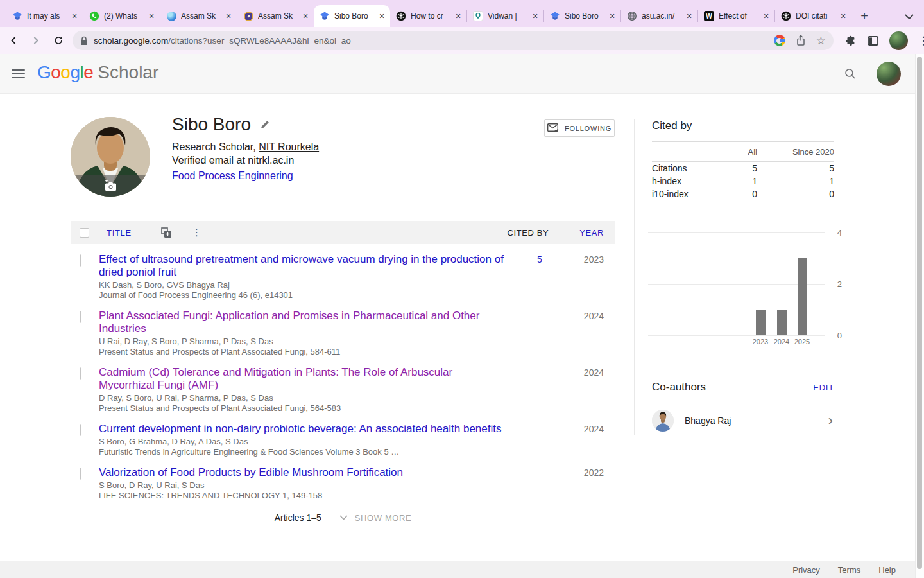  Describe the element at coordinates (887, 570) in the screenshot. I see `footer-help-link: Help` at that location.